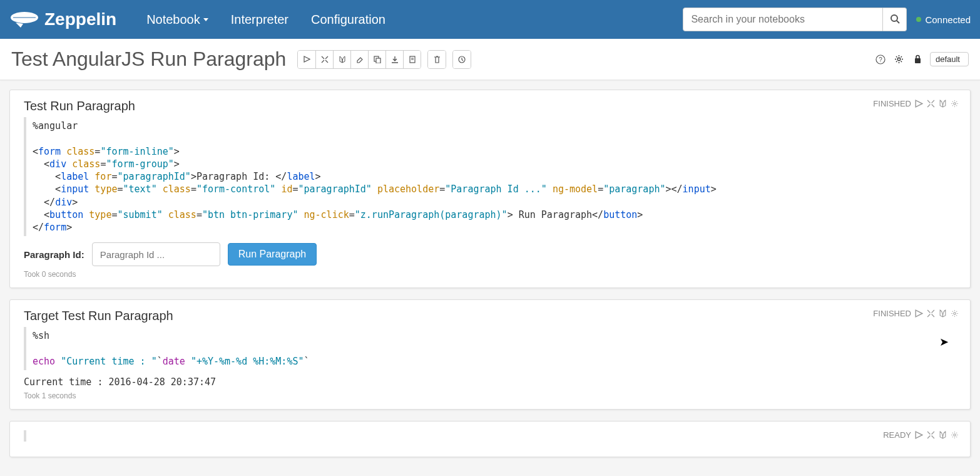 The height and width of the screenshot is (476, 980). I want to click on paragraph-status: READY, so click(897, 435).